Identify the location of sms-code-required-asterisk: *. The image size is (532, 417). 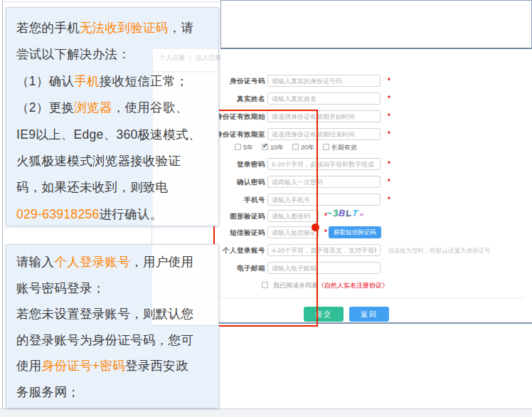
(326, 232).